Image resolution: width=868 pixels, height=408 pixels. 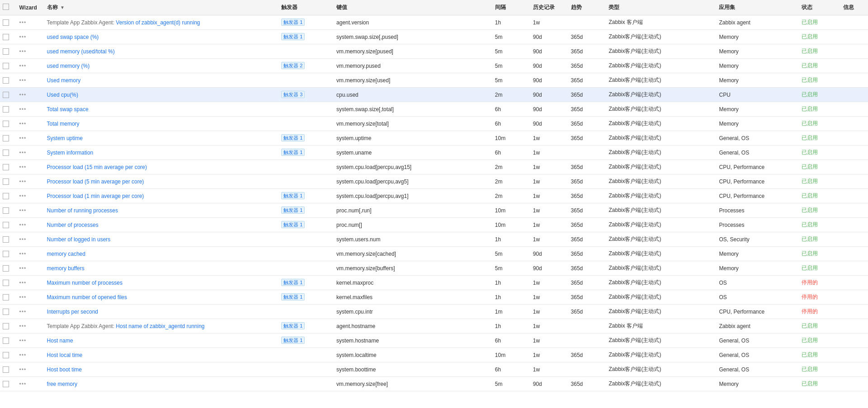 I want to click on row-name-link: Interrupts per second, so click(x=72, y=312).